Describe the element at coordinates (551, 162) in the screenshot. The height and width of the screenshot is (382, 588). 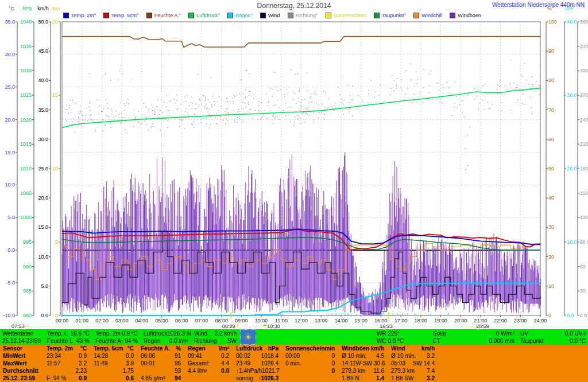
I see `axis-: %1009080706050403020100` at that location.